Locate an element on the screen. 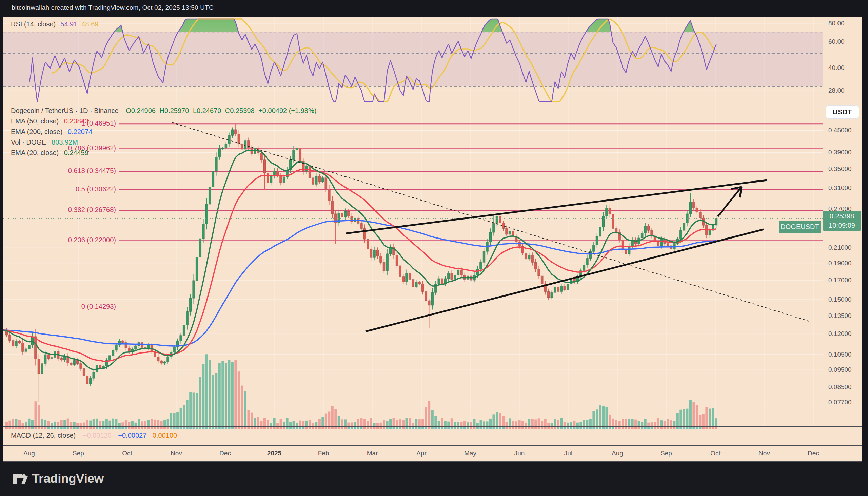 The height and width of the screenshot is (496, 868). breakout-arrow is located at coordinates (730, 202).